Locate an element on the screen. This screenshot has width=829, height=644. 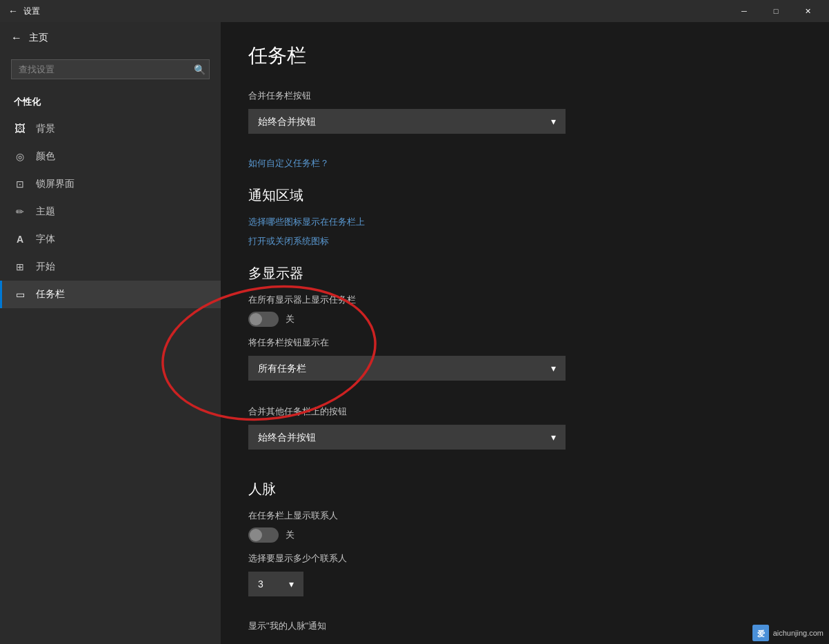
customize-taskbar-link: 如何自定义任务栏？ is located at coordinates (525, 163).